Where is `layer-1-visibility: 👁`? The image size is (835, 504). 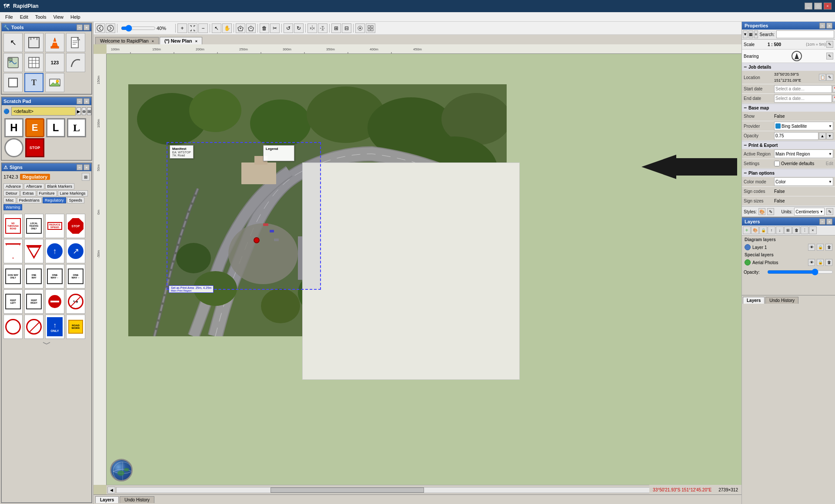 layer-1-visibility: 👁 is located at coordinates (812, 247).